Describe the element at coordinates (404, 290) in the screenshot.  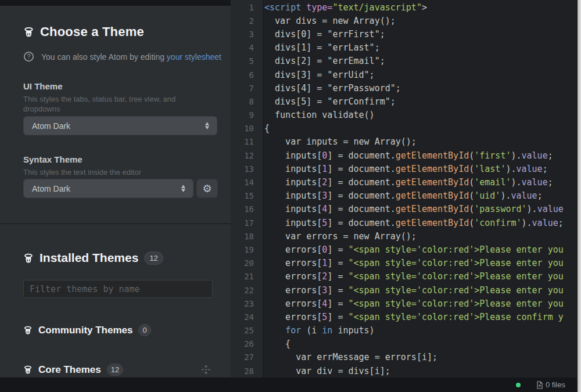
I see `code-line: 22 errors[3] = "<span style='color:red'>…` at that location.